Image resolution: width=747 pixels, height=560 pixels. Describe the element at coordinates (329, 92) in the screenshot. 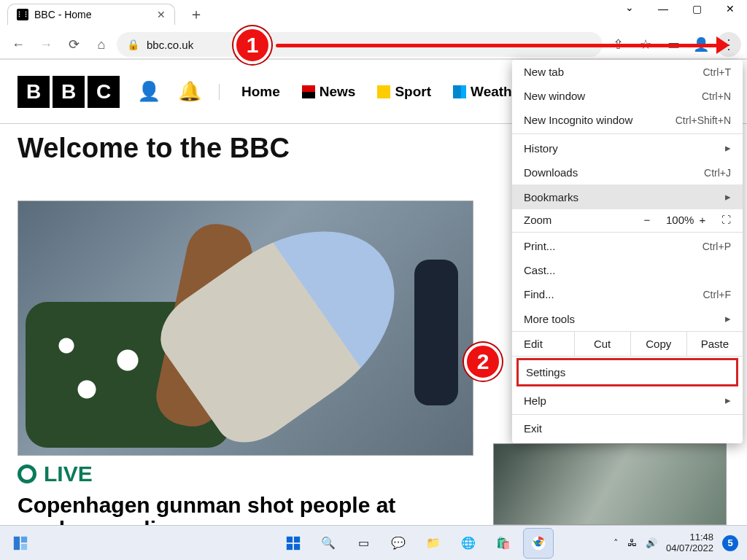

I see `nav-news: News` at that location.